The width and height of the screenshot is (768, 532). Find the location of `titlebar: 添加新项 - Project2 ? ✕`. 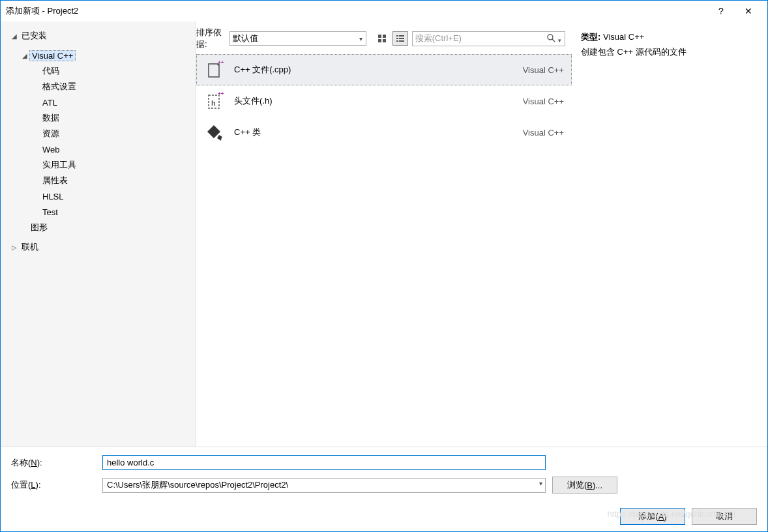

titlebar: 添加新项 - Project2 ? ✕ is located at coordinates (384, 11).